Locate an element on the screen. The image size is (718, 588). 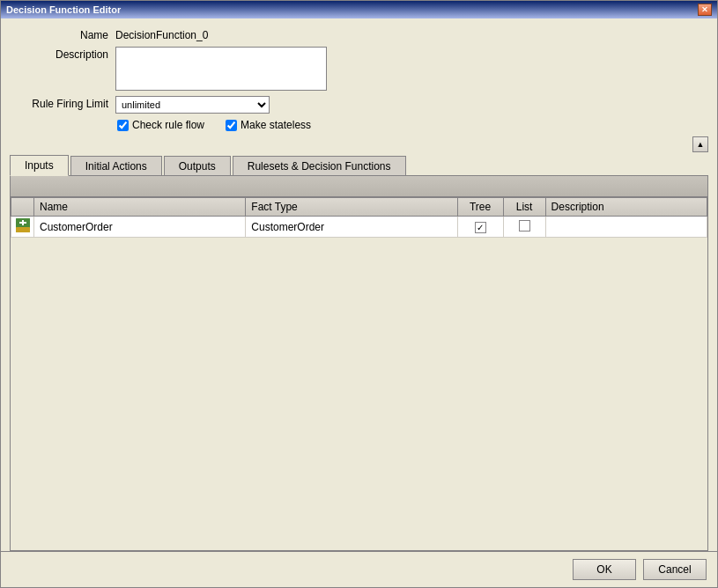
tab-inputs: Inputs is located at coordinates (39, 165).